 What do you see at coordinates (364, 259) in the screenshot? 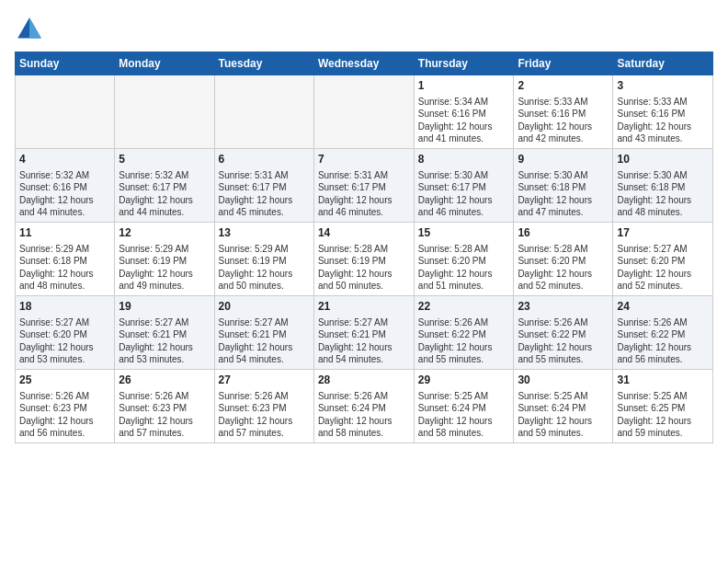
I see `calendar-cell: 14Sunrise: 5:28 AMSunset: 6:19 PMDayligh…` at bounding box center [364, 259].